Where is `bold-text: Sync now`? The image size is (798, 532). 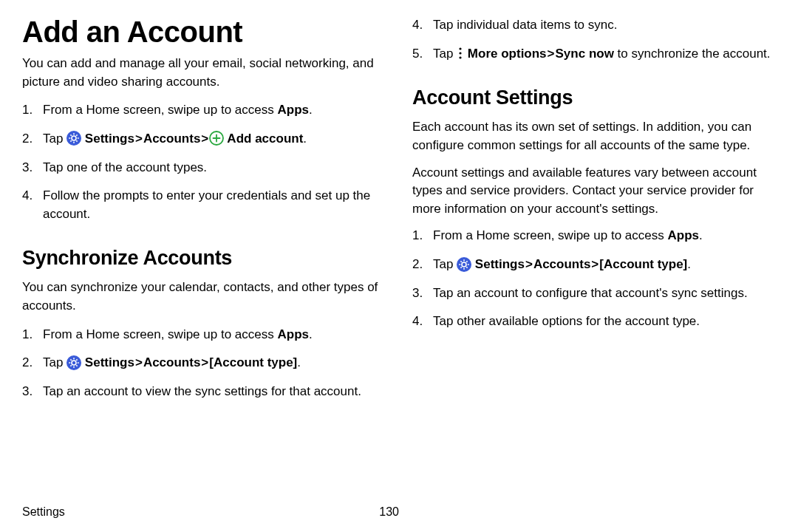
bold-text: Sync now is located at coordinates (585, 53).